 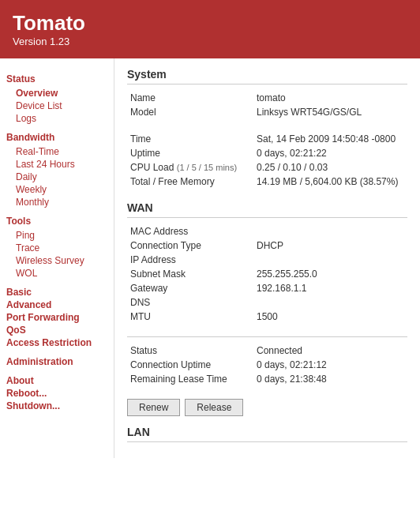 I want to click on memory-label: Total / Free Memory, so click(x=190, y=182).